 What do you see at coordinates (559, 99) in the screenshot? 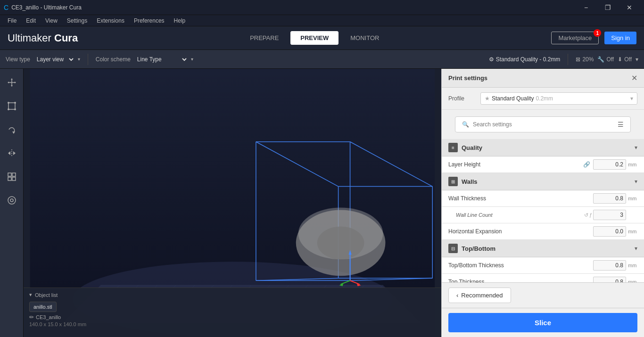
I see `profile-select: ★ Standard Quality 0.2mm ▾` at bounding box center [559, 99].